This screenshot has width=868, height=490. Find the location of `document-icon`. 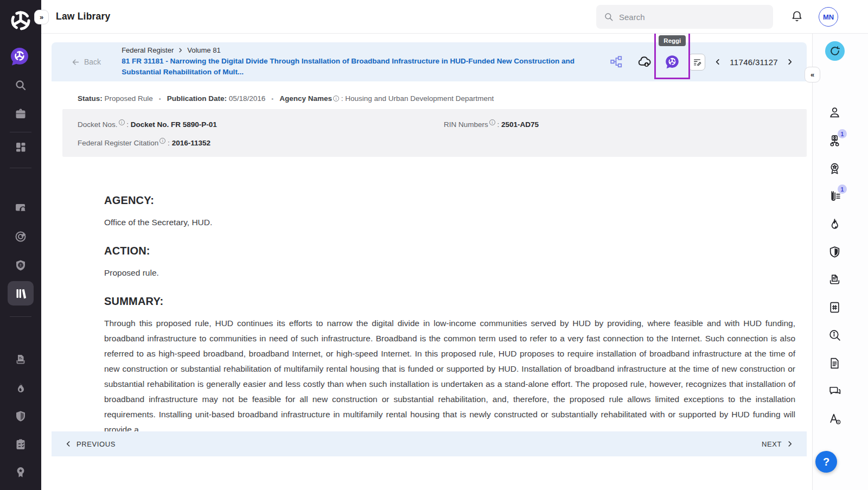

document-icon is located at coordinates (834, 364).